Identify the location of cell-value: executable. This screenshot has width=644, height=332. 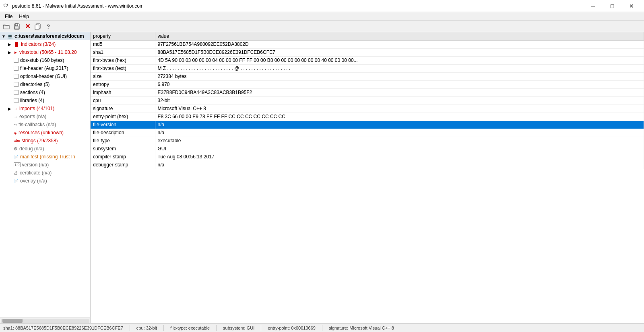
(399, 141).